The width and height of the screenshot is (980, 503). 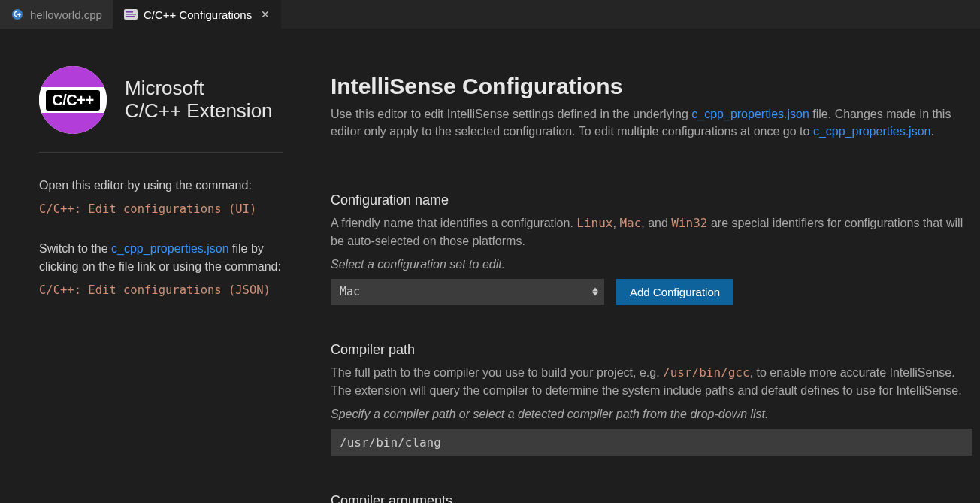 What do you see at coordinates (155, 290) in the screenshot?
I see `command-json: C/C++: Edit configurations (JSON)` at bounding box center [155, 290].